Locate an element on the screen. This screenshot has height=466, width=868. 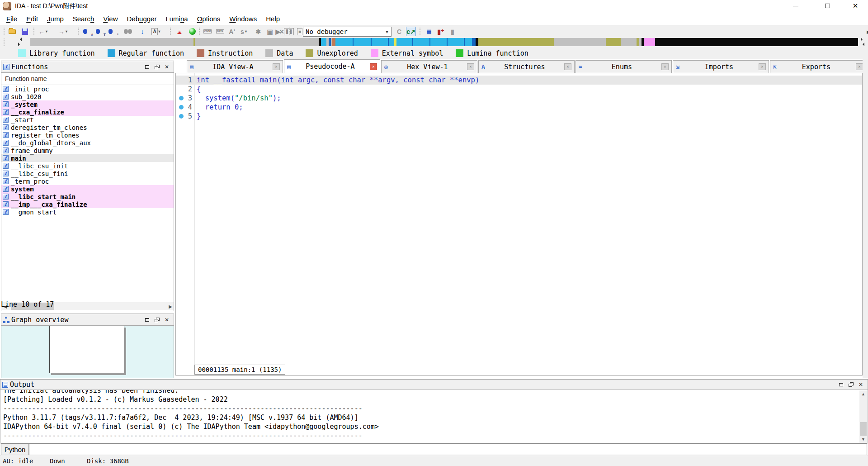
functions-column-header: Function name is located at coordinates (88, 79).